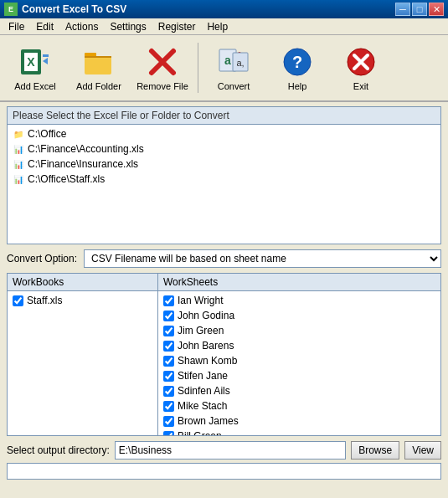  Describe the element at coordinates (18, 134) in the screenshot. I see `folder-icon: 📁` at that location.